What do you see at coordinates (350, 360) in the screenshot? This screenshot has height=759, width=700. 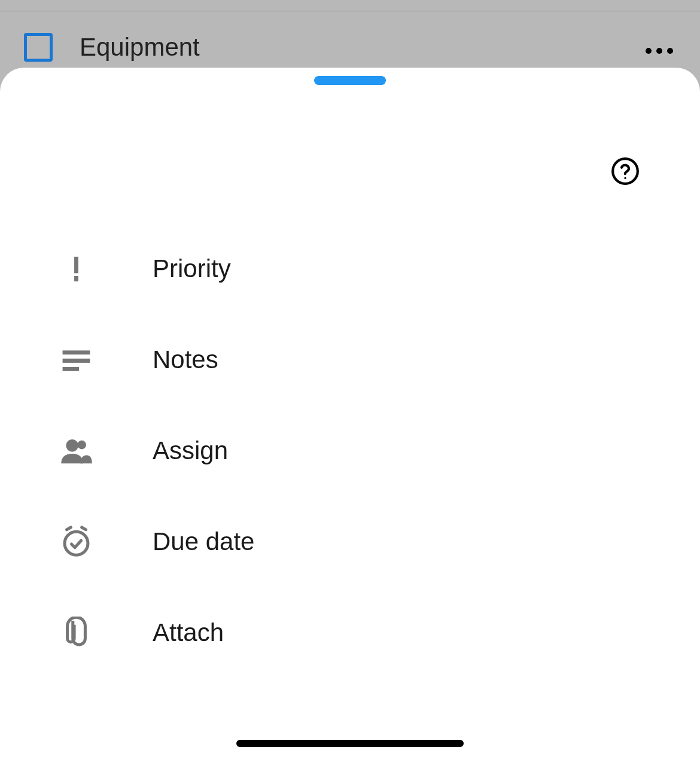 I see `menu-item-notes: Notes` at bounding box center [350, 360].